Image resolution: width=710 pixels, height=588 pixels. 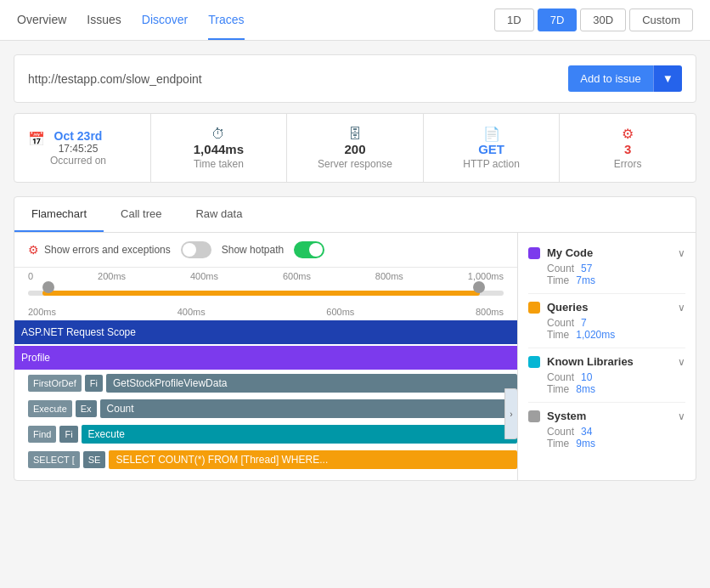 What do you see at coordinates (192, 312) in the screenshot?
I see `ruler2-400: 400ms` at bounding box center [192, 312].